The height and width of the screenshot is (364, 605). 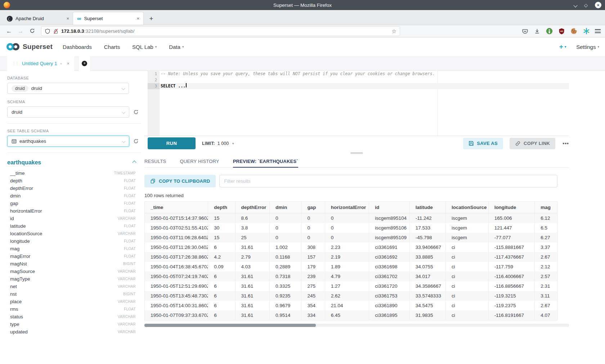 I want to click on url-bar: 172.18.0.3:32108/superset/sqllab/ ☆, so click(x=220, y=31).